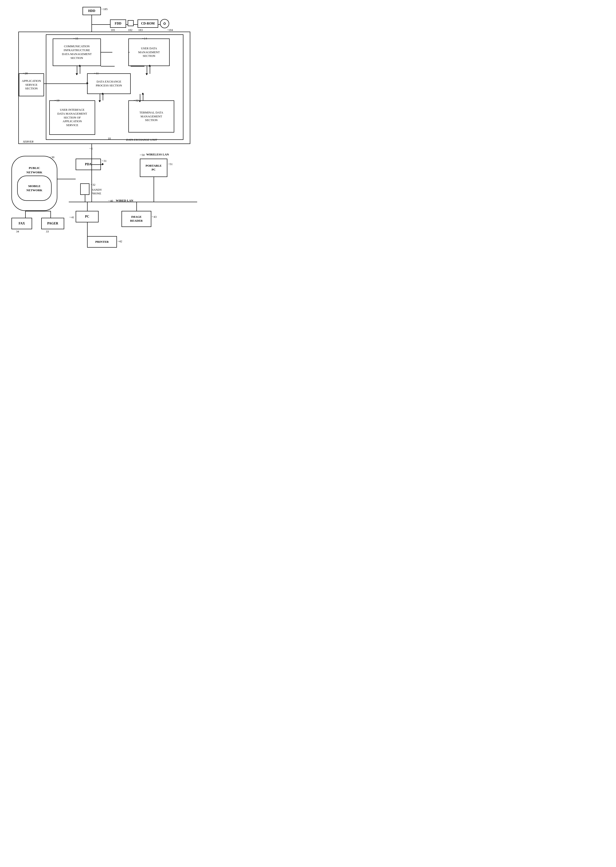  I want to click on td-dex-line, so click(143, 97).